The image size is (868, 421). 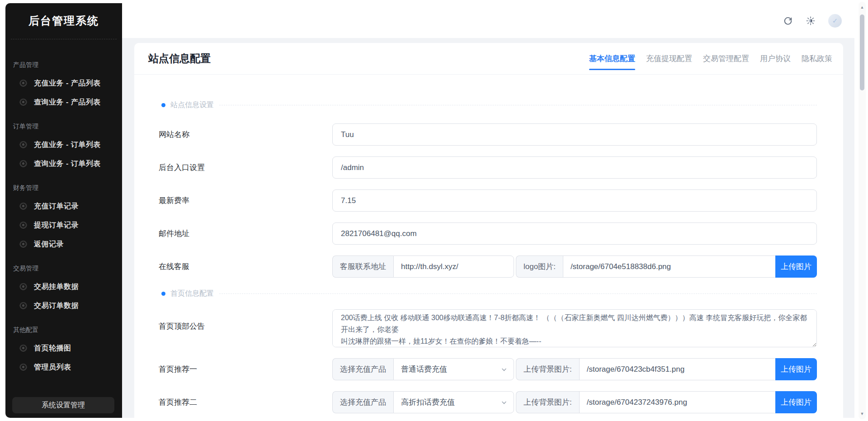 I want to click on product-select-group: 选择充值产品 普通话费充值, so click(x=423, y=369).